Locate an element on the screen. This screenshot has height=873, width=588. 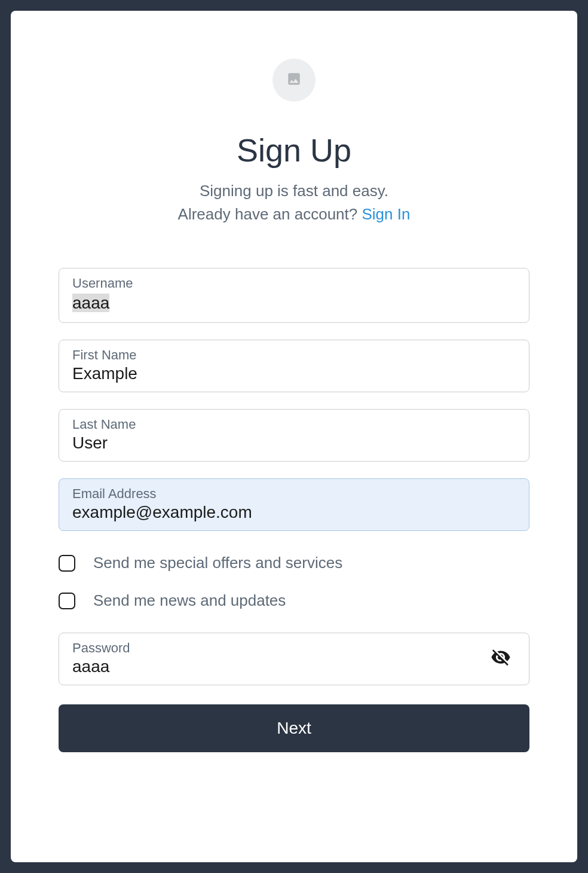
offers-checkbox-row: Send me special offers and services is located at coordinates (294, 563).